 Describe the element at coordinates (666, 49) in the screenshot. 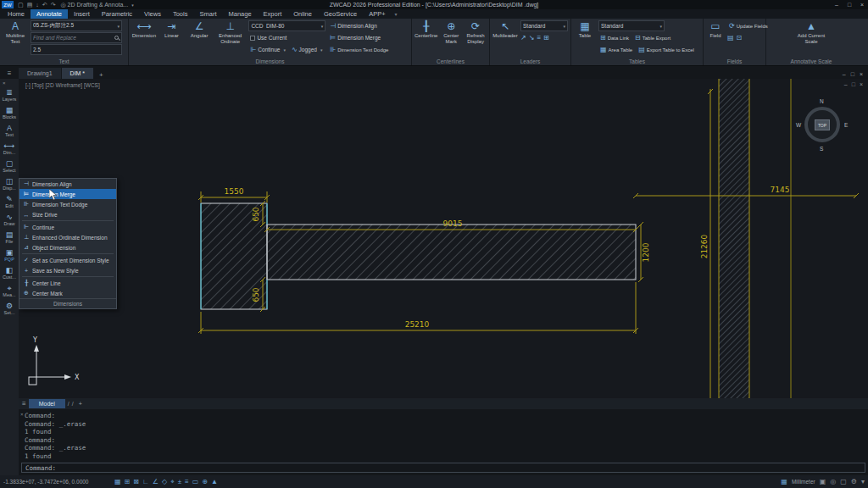

I see `export-table-excel-button: ▤ Export Table to Excel` at that location.